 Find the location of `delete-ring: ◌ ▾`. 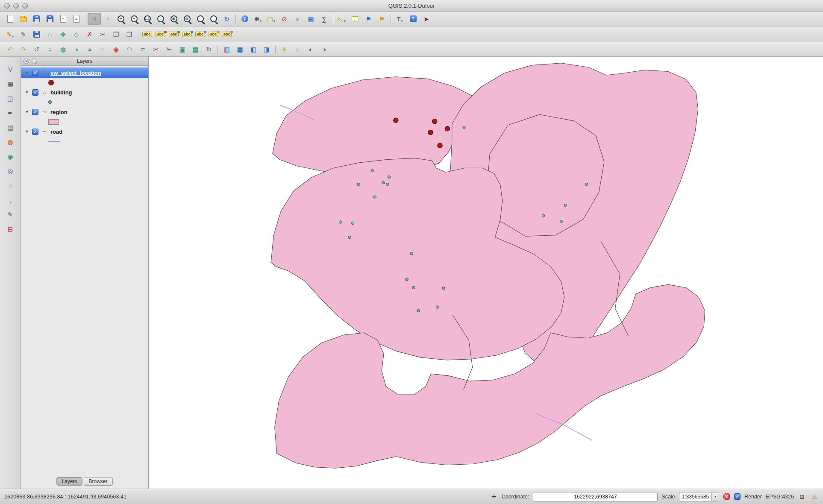

delete-ring: ◌ ▾ is located at coordinates (103, 50).